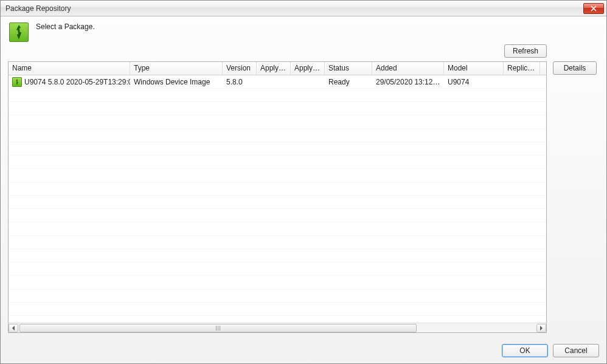 The width and height of the screenshot is (607, 364). I want to click on cell-name: U9074 5.8.0 2020-05-29T13:29:00, so click(77, 82).